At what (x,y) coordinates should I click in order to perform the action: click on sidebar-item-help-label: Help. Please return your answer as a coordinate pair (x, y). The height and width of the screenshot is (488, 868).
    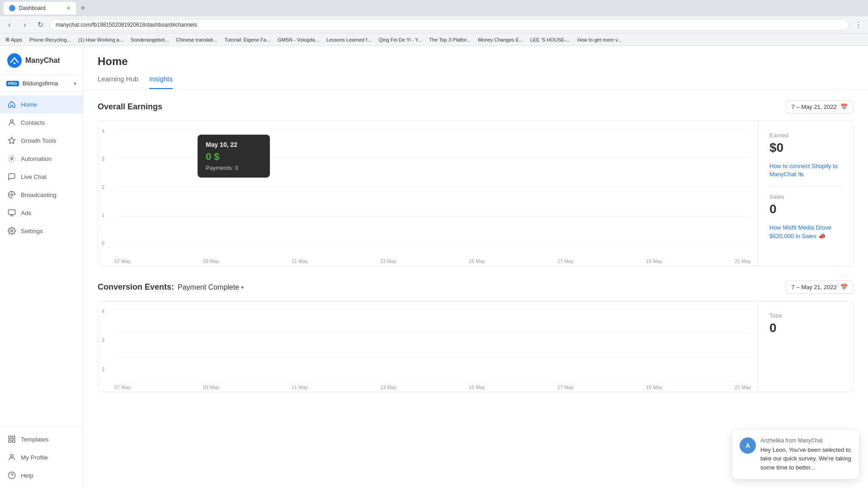
    Looking at the image, I should click on (27, 475).